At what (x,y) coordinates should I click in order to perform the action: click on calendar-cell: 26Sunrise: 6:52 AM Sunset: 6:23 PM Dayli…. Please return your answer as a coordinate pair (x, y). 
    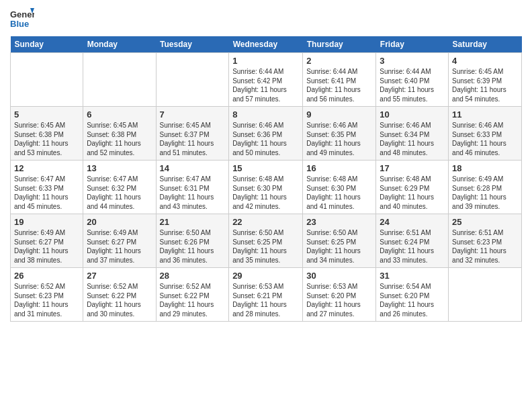
    Looking at the image, I should click on (47, 295).